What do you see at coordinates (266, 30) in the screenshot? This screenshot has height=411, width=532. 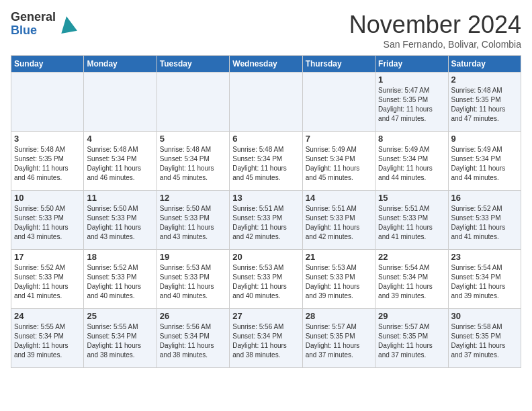 I see `page-header: General Blue November 2024 San Fernando,…` at bounding box center [266, 30].